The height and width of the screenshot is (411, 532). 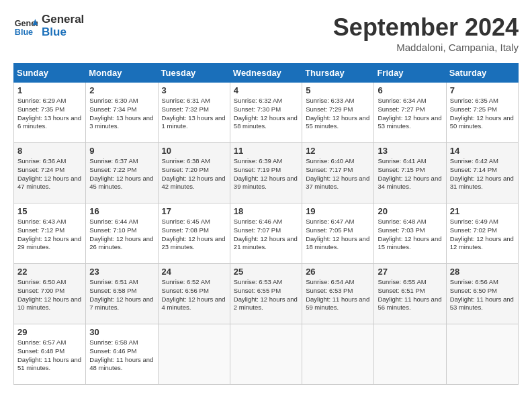 I want to click on day-info: Sunrise: 6:49 AMSunset: 7:02 PMDaylight:…, so click(x=482, y=235).